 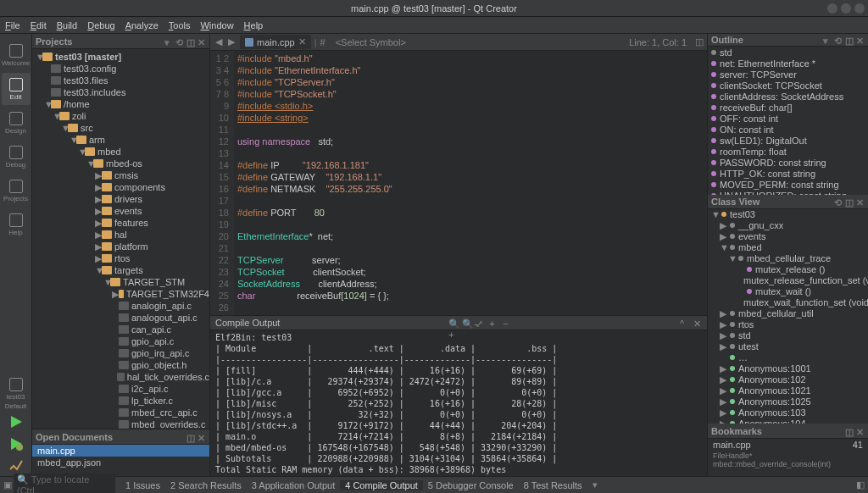 I want to click on tree-folder: ▼arm, so click(x=120, y=140).